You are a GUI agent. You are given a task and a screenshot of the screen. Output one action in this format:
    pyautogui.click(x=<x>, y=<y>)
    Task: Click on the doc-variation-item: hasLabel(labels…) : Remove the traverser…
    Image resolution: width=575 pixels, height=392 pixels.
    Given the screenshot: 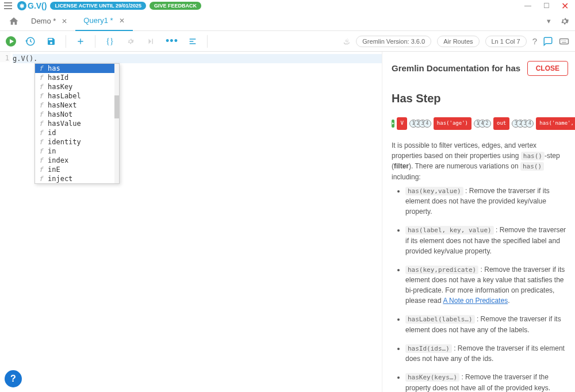 What is the action you would take?
    pyautogui.click(x=486, y=324)
    